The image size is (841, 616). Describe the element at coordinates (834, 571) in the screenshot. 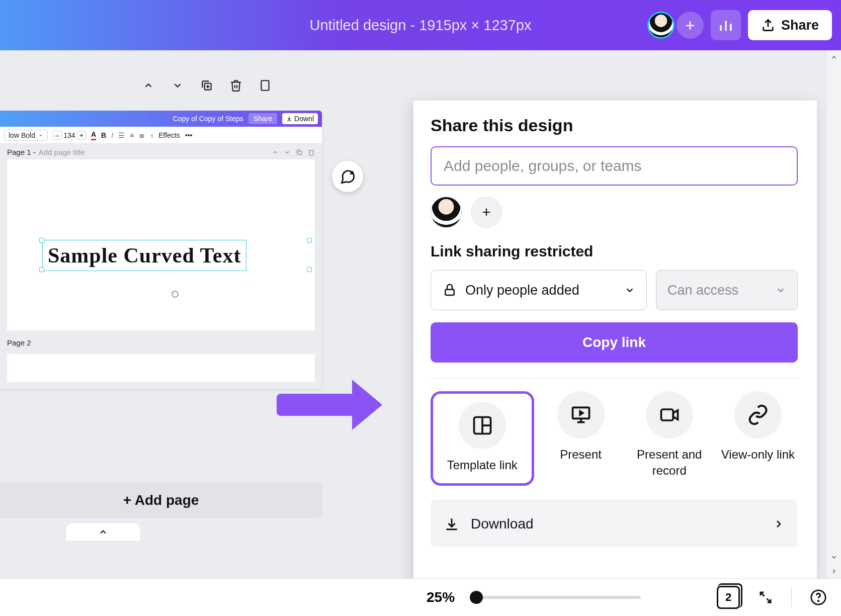

I see `scroll-right-button` at that location.